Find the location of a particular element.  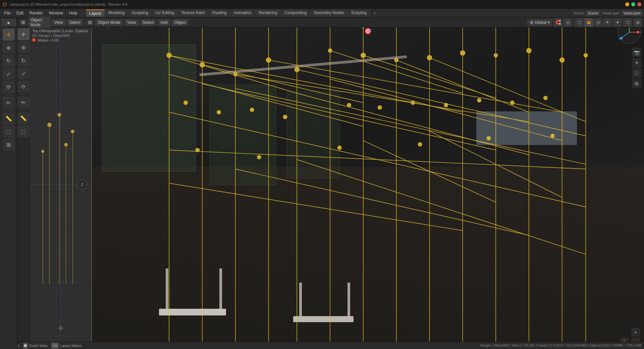

status-right-info: Hanger | Object989 | Verts:1,703,201 | F… is located at coordinates (561, 346).